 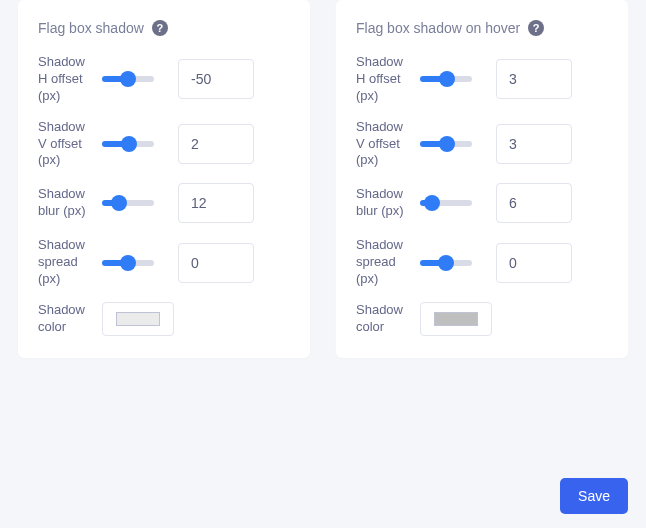 What do you see at coordinates (594, 496) in the screenshot?
I see `save-button: Save` at bounding box center [594, 496].